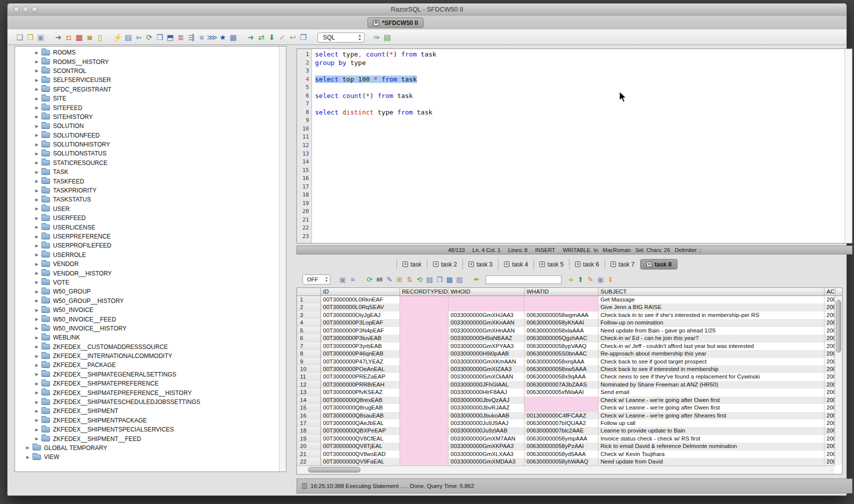 This screenshot has width=854, height=504. What do you see at coordinates (486, 400) in the screenshot?
I see `table-cell: 0033000000JbvQzAAJ` at bounding box center [486, 400].